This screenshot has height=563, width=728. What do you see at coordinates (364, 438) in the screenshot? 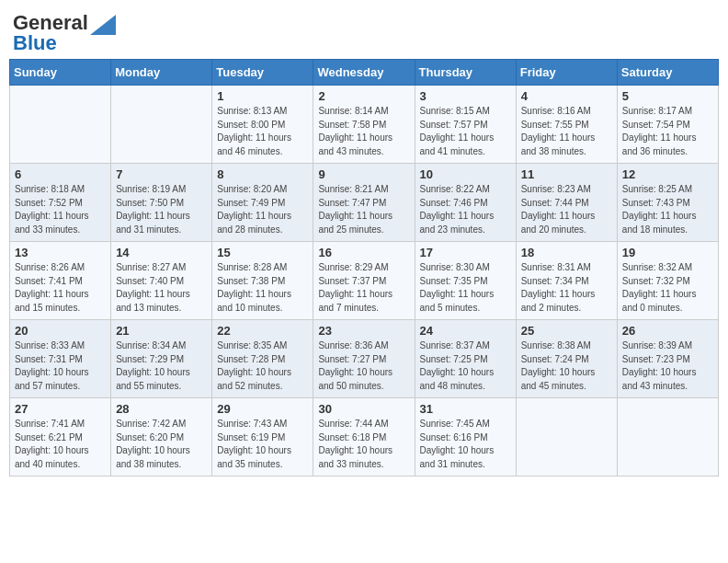
I see `calendar-week-5: 27Sunrise: 7:41 AM Sunset: 6:21 PM Dayli…` at bounding box center [364, 438].